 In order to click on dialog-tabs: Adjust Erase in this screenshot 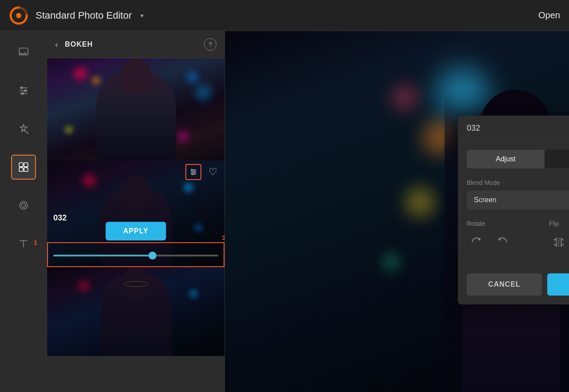, I will do `click(518, 159)`.